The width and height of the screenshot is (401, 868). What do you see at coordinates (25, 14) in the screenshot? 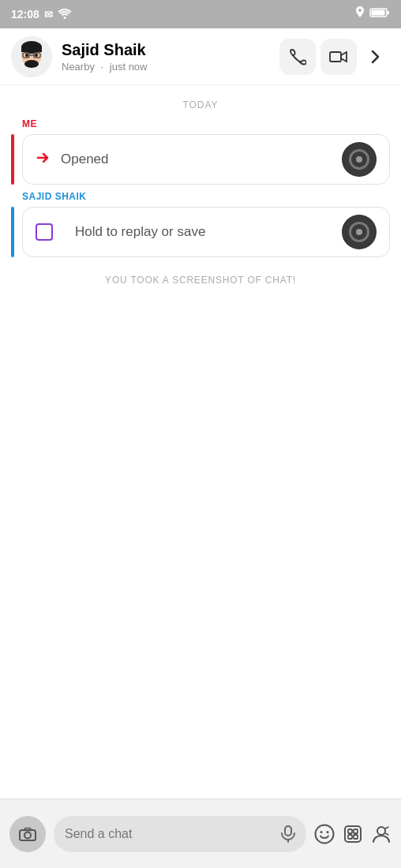
I see `time-display: 12:08` at bounding box center [25, 14].